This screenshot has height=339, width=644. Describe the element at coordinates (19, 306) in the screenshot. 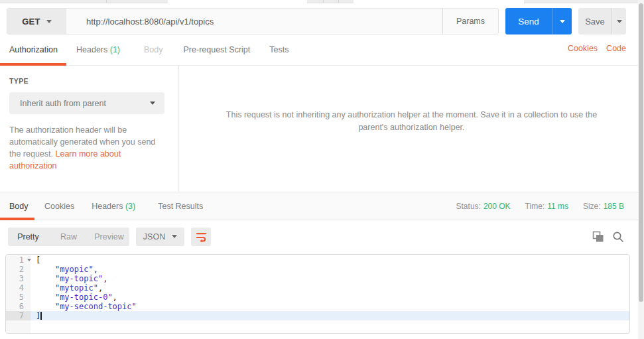

I see `line-number: 6` at that location.